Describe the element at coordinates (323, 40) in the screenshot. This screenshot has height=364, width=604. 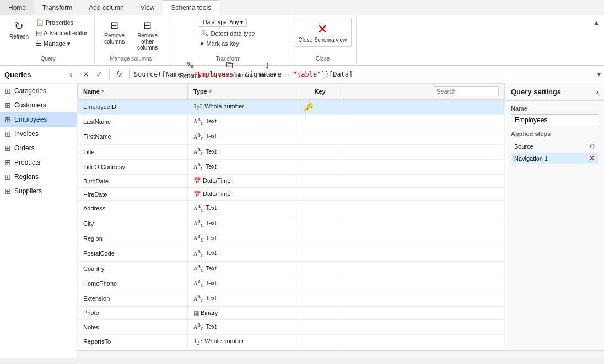
I see `ribbon-group-close: ✕ Close Schema view Close` at that location.